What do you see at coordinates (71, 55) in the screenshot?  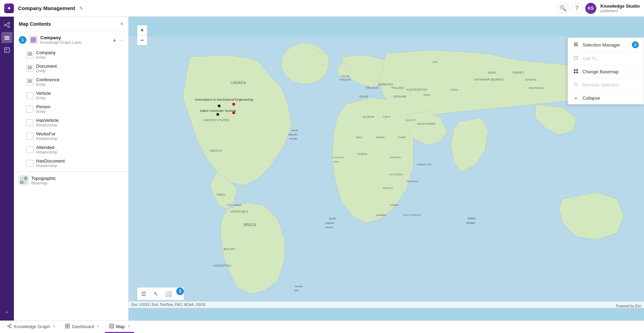 I see `layer-item: Company Entity 👁 ···` at bounding box center [71, 55].